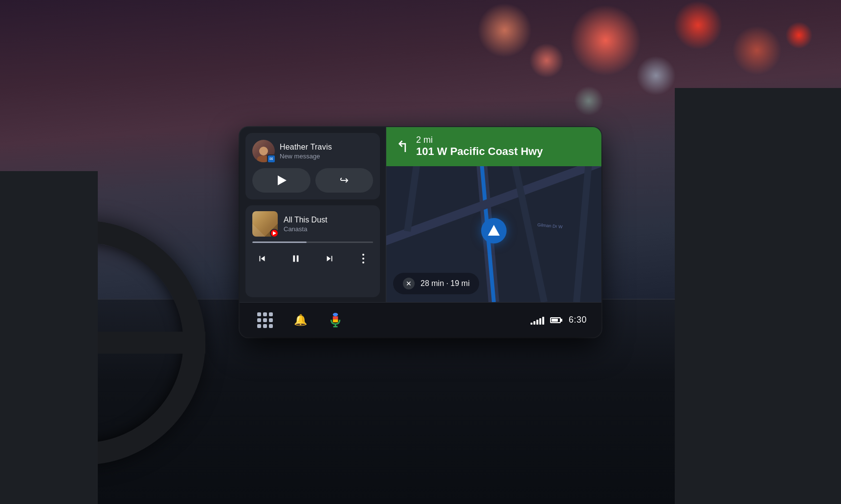 Image resolution: width=841 pixels, height=504 pixels. Describe the element at coordinates (300, 320) in the screenshot. I see `bell-icon: 🔔` at that location.